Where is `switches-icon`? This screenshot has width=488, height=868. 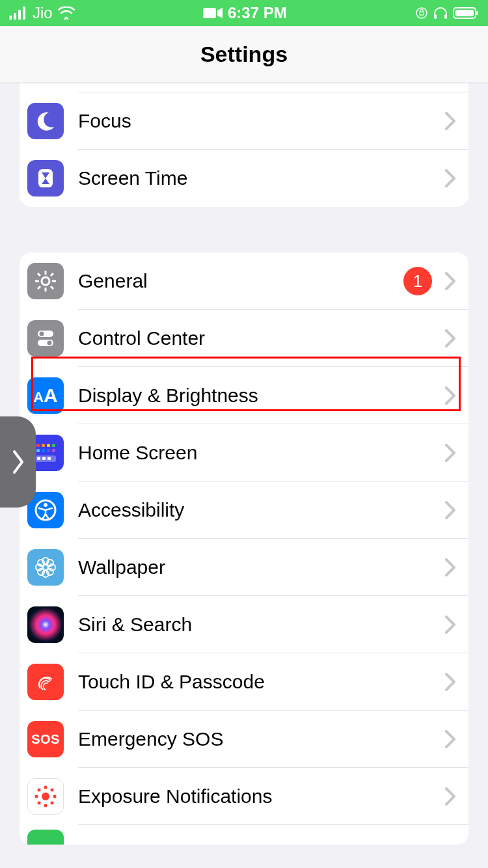 switches-icon is located at coordinates (46, 338).